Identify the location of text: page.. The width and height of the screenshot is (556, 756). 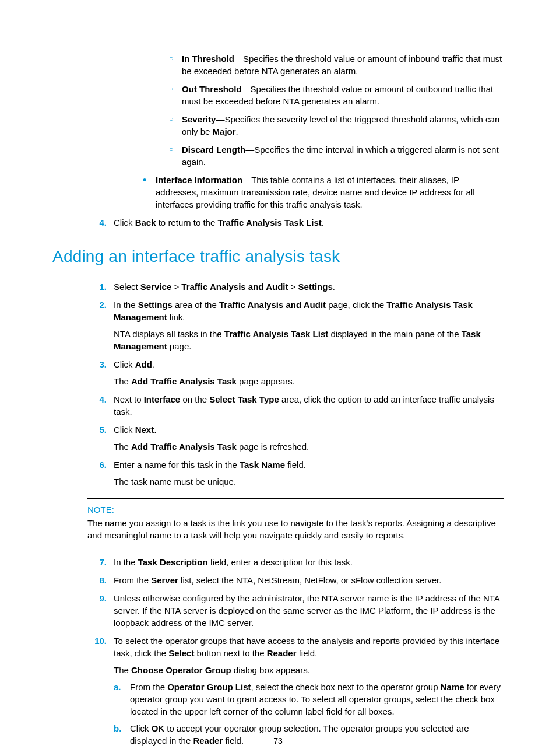
(180, 346).